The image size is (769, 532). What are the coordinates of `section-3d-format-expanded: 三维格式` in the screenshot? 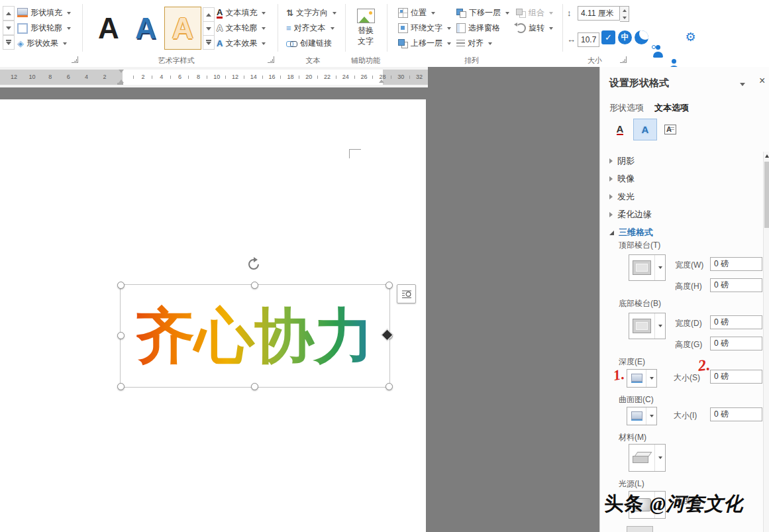 It's located at (631, 233).